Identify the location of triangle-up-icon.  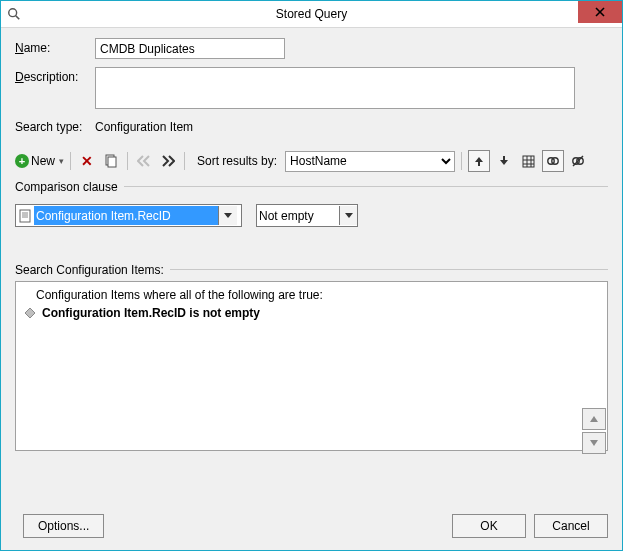
(594, 419).